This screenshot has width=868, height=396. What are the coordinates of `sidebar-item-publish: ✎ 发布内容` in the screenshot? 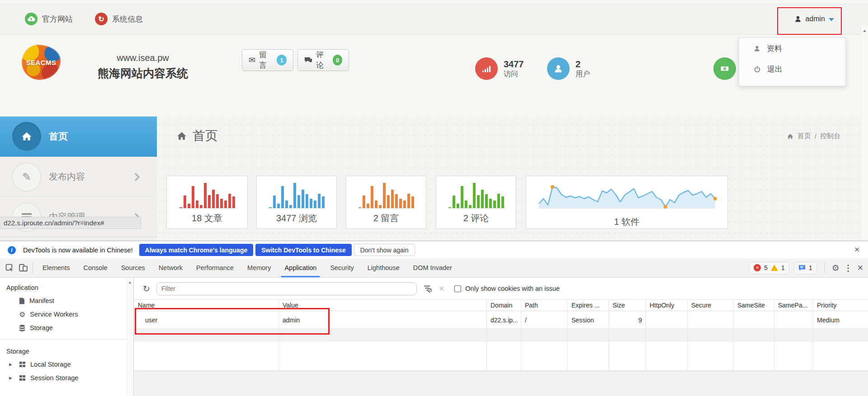 It's located at (79, 177).